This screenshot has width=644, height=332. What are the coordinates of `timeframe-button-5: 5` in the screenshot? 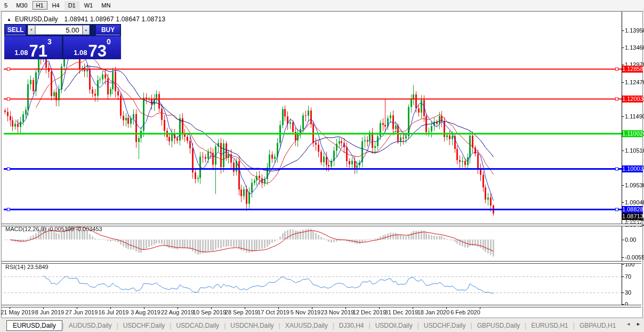 It's located at (6, 5).